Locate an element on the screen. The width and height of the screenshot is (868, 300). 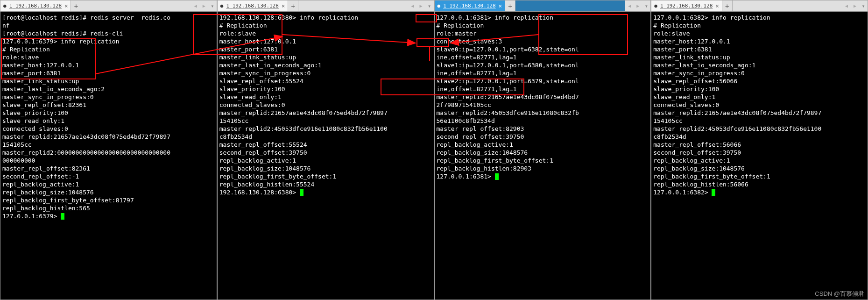
terminal-line: master_replid2:45053dfce916e11080c832fb is located at coordinates (543, 113).